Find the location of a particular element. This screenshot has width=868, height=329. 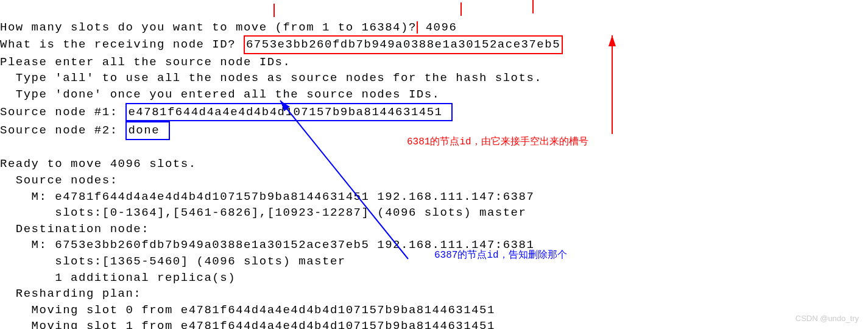

prompt-source-ids: Please enter all the source node IDs. is located at coordinates (145, 62).